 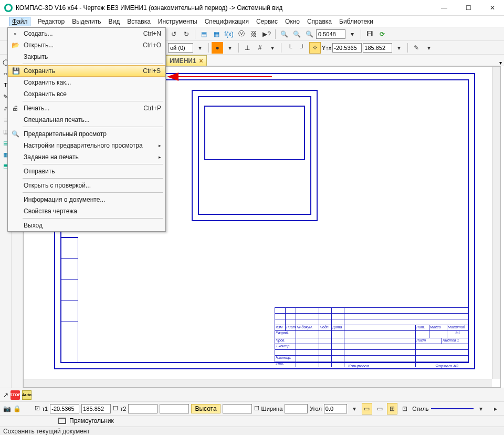 I want to click on close-button: ✕, so click(x=492, y=8).